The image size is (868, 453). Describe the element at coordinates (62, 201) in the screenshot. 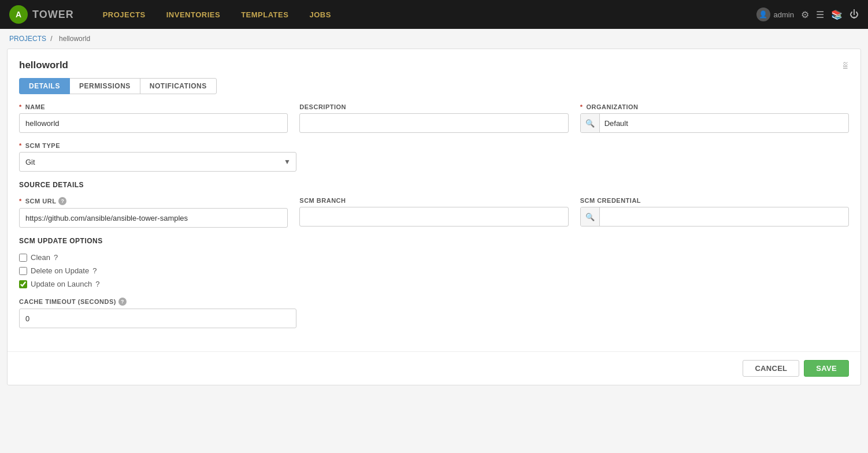

I see `scm-url-help-icon: ?` at that location.